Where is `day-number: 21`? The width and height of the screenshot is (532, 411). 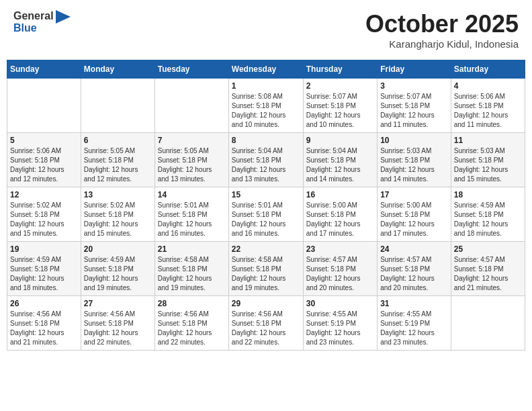 day-number: 21 is located at coordinates (192, 249).